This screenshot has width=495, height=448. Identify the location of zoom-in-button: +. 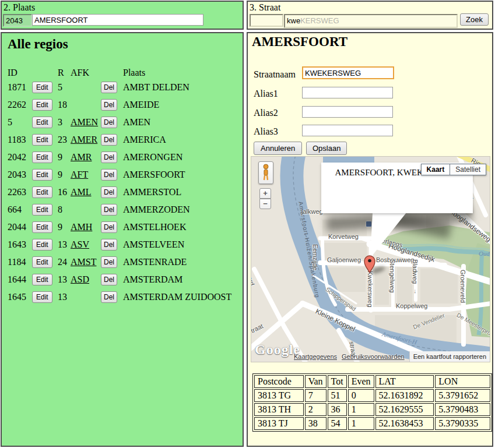
(265, 193).